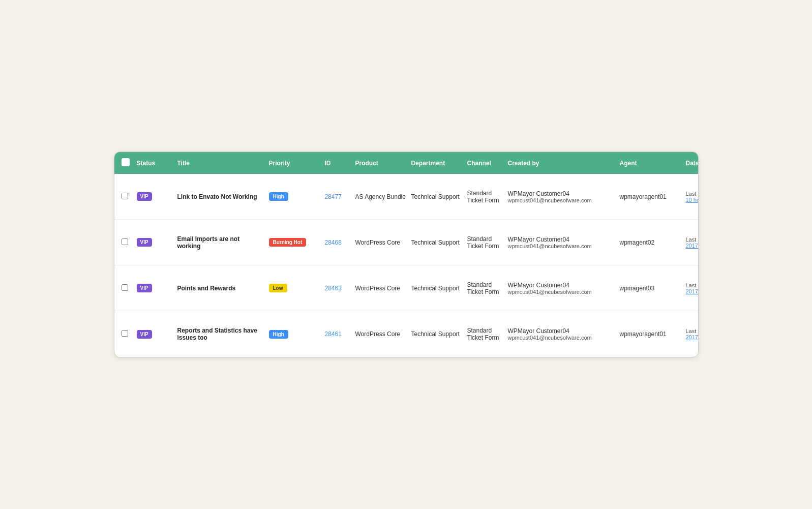  I want to click on select-all-checkbox, so click(126, 162).